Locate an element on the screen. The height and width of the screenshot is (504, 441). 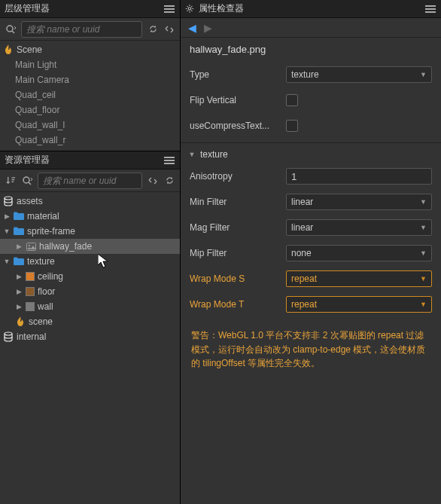
asset-scene: scene is located at coordinates (90, 322).